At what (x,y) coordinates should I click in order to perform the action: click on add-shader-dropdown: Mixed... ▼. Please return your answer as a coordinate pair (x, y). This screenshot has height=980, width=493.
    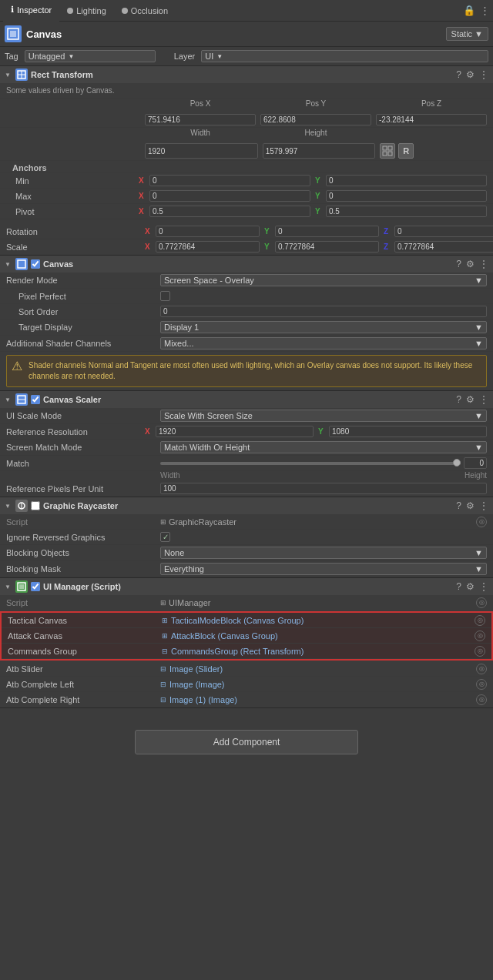
    Looking at the image, I should click on (324, 343).